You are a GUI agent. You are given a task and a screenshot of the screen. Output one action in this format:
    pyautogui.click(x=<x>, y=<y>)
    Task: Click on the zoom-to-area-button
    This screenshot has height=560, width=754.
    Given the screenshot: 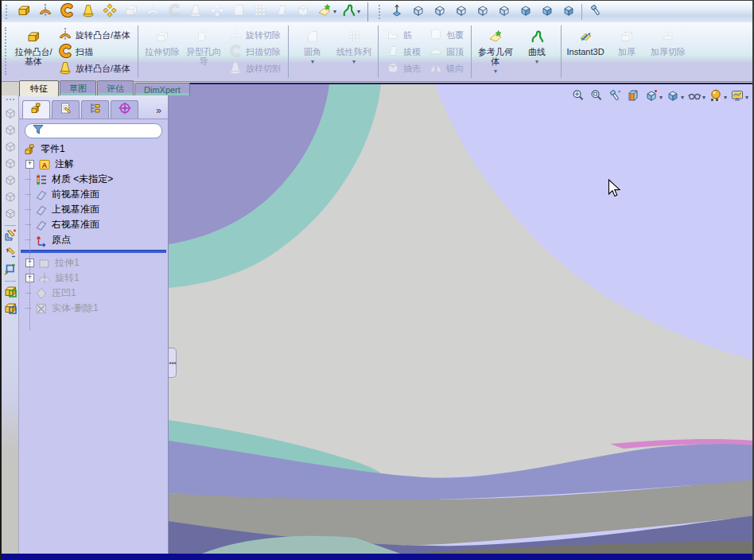 What is the action you would take?
    pyautogui.click(x=597, y=97)
    